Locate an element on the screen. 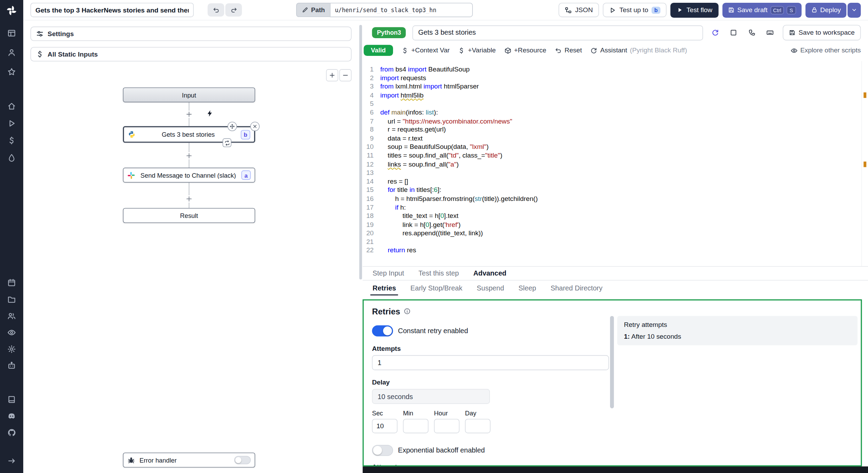  flow-title-input is located at coordinates (112, 10).